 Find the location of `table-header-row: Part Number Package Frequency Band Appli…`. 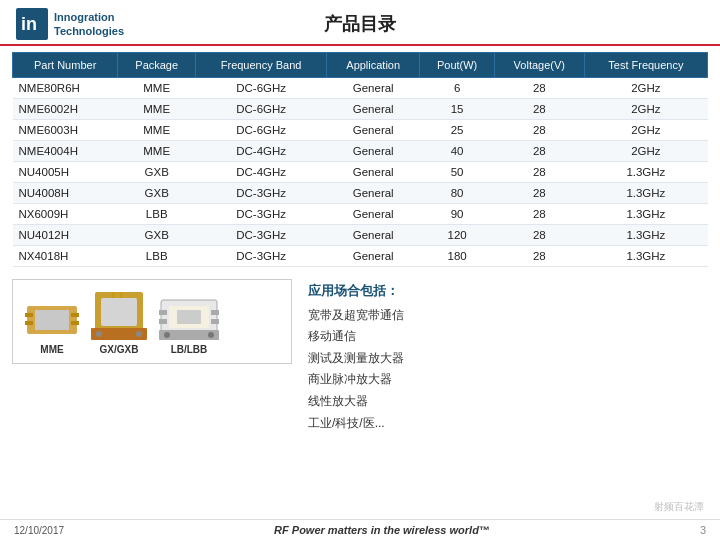

table-header-row: Part Number Package Frequency Band Appli… is located at coordinates (360, 66).